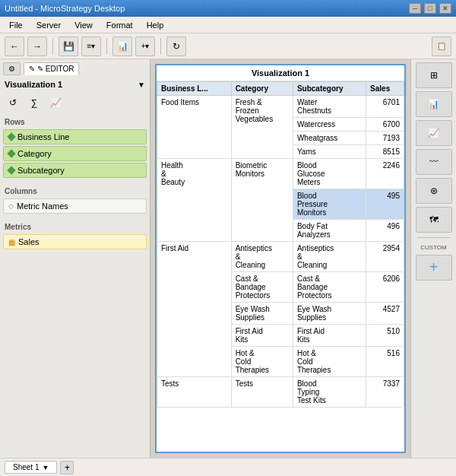 The image size is (456, 476). I want to click on area-chart-button: 〰, so click(434, 162).